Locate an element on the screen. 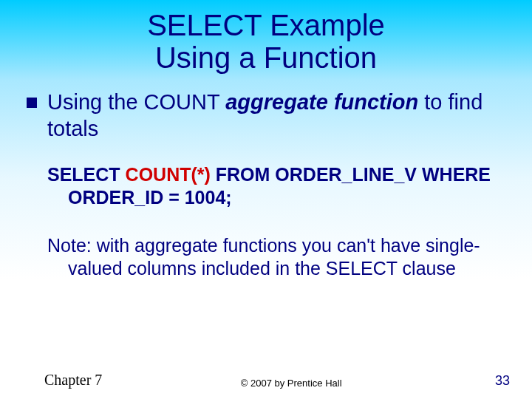 This screenshot has height=399, width=532. code-red: COUNT(*) is located at coordinates (168, 174).